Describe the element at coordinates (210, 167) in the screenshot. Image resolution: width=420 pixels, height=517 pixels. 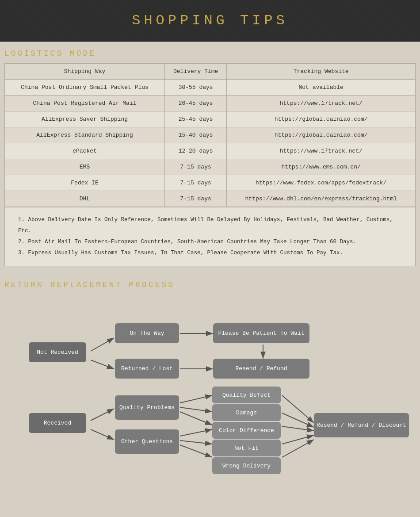
I see `table-row: EMS7-15 dayshttps://www.ems.com.cn/` at that location.